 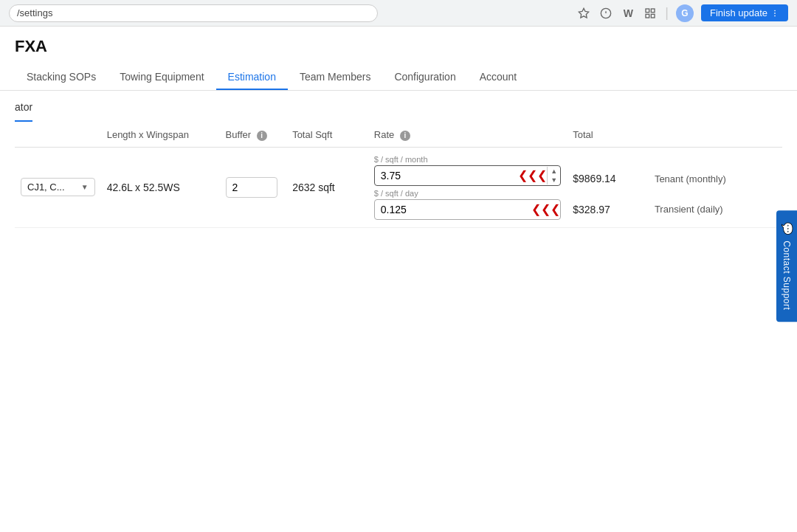 I want to click on rate-monthly-input-wrapper: ❮❮❮ ▲ ▼, so click(x=468, y=176).